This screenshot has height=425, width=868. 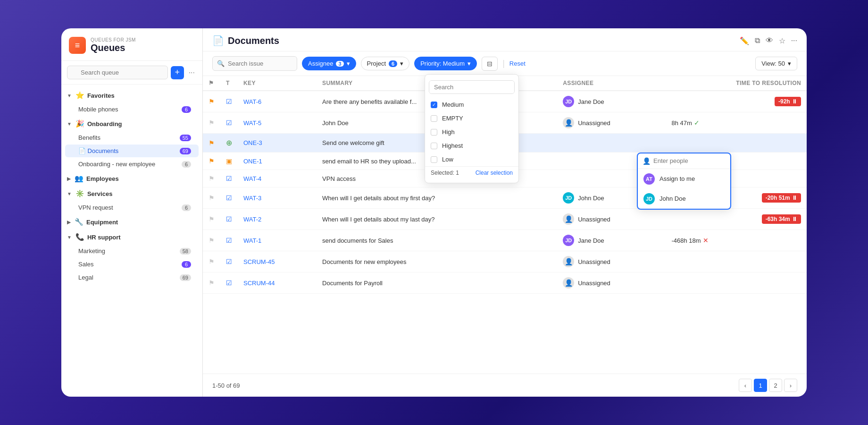 What do you see at coordinates (431, 198) in the screenshot?
I see `summary-cell: When will I get details about my first d…` at bounding box center [431, 198].